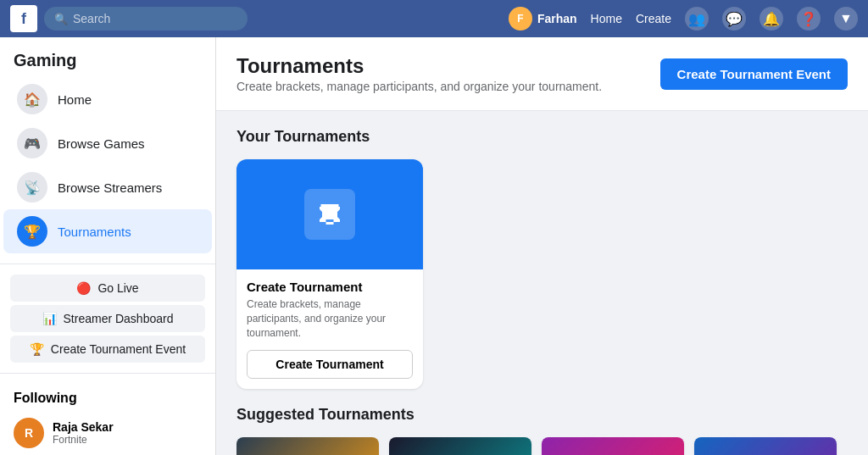  I want to click on tournaments-header: Tournaments Create brackets, manage part…, so click(542, 75).